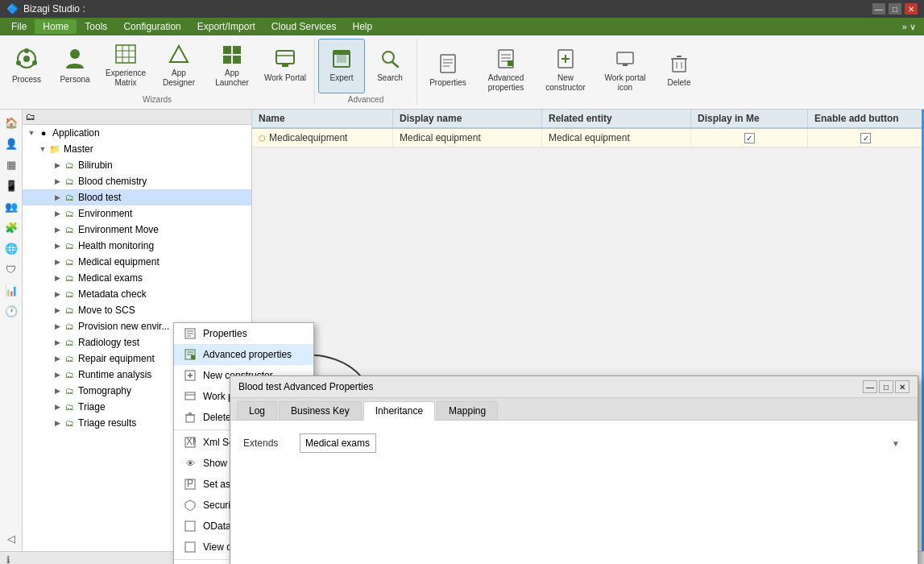  What do you see at coordinates (57, 197) in the screenshot?
I see `expander-blood-test: ▶` at bounding box center [57, 197].